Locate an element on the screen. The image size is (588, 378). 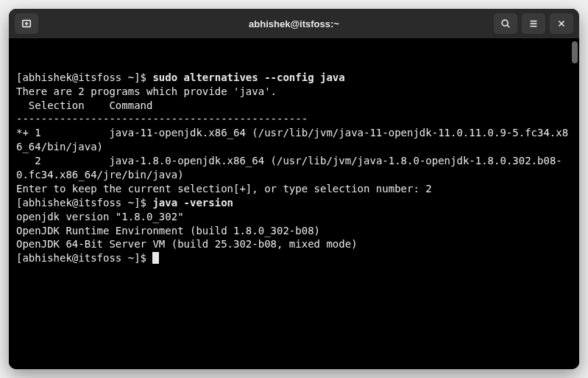
cursor is located at coordinates (156, 258).